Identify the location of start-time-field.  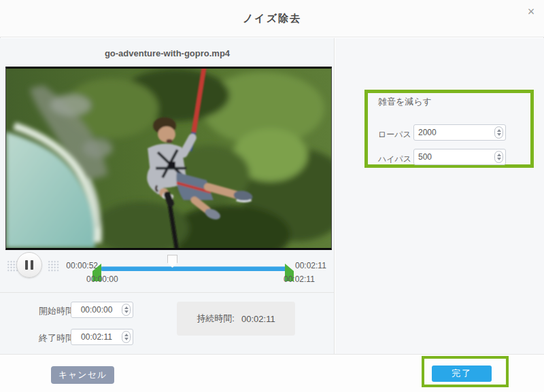
(102, 310).